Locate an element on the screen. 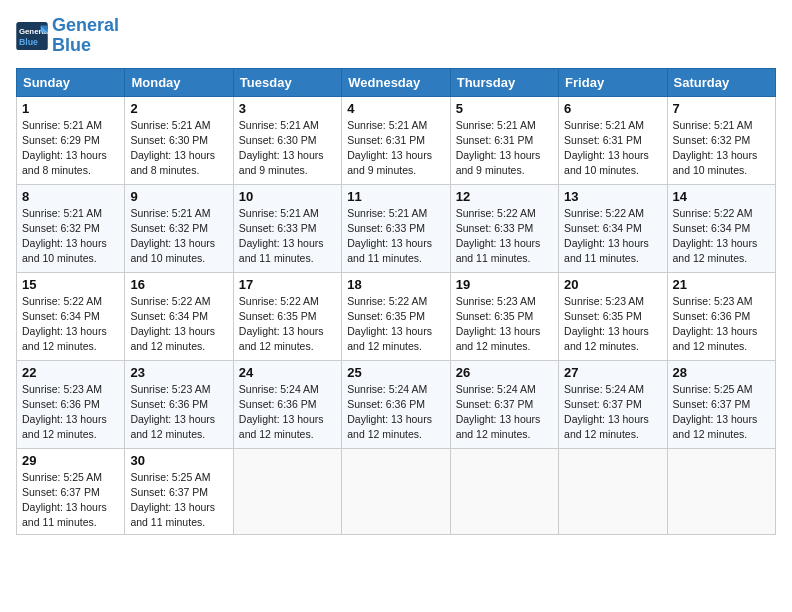  day-number: 3 is located at coordinates (288, 108).